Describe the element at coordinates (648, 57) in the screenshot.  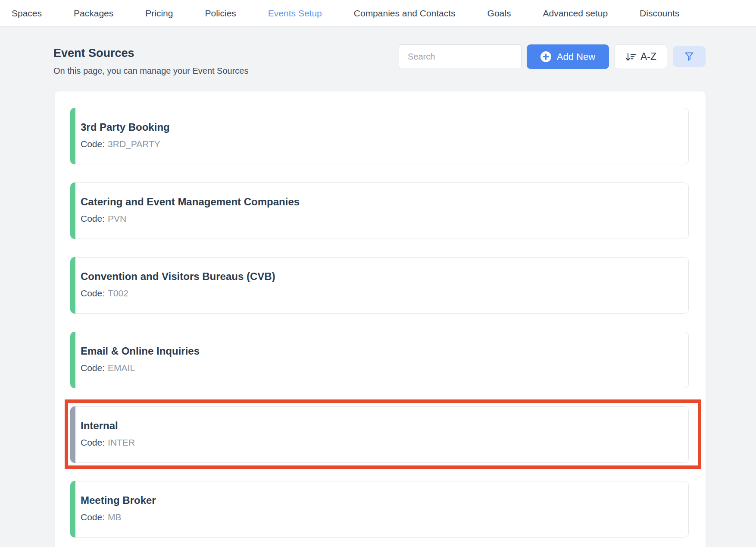
I see `sort-az-label: A-Z` at that location.